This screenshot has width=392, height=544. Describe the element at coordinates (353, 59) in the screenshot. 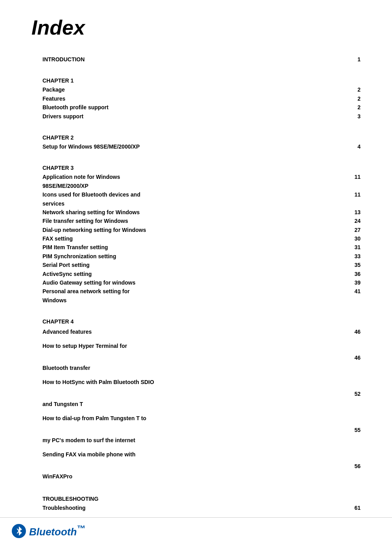

I see `introduction-page: 1` at that location.